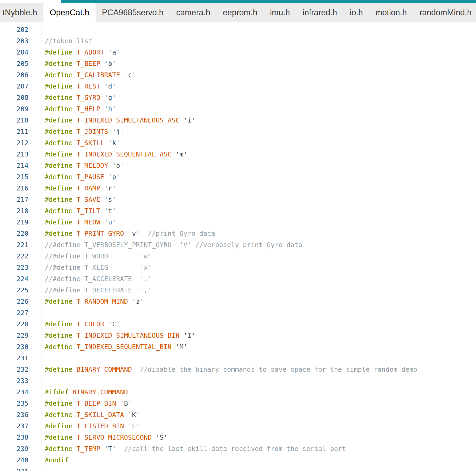  I want to click on code-text: #define T_RANDOM_MIND 'z', so click(86, 301).